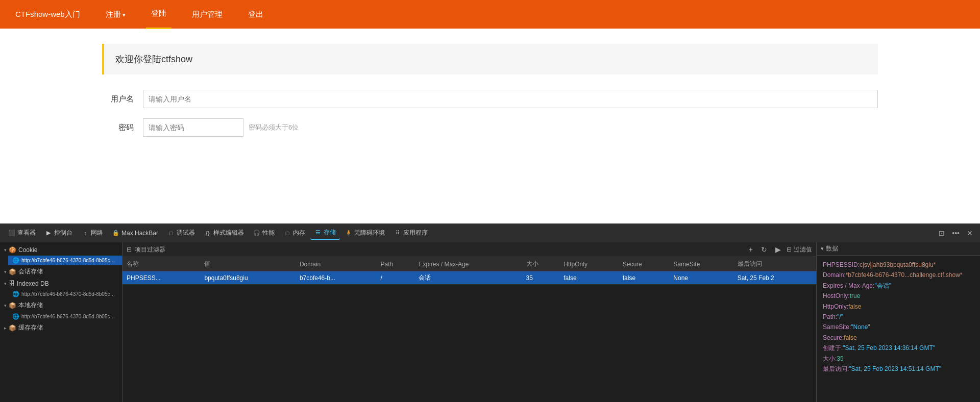 This screenshot has width=980, height=402. I want to click on navbar-login: 登陆, so click(159, 14).